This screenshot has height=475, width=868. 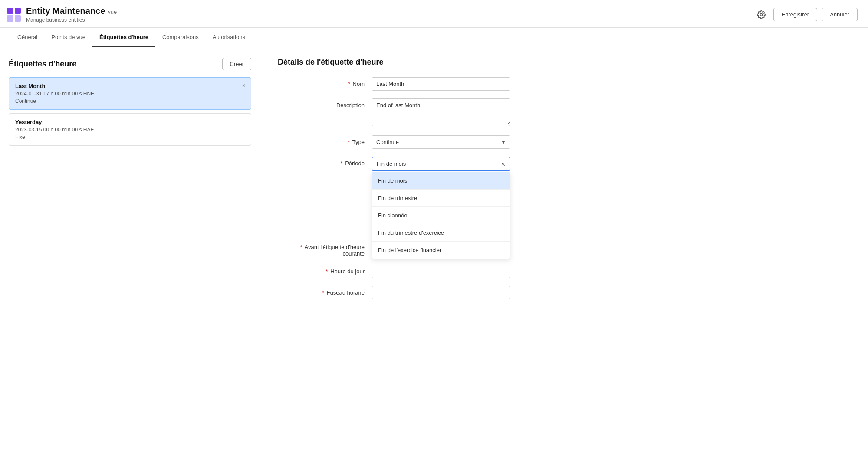 What do you see at coordinates (244, 85) in the screenshot?
I see `list-item-close-button: ×` at bounding box center [244, 85].